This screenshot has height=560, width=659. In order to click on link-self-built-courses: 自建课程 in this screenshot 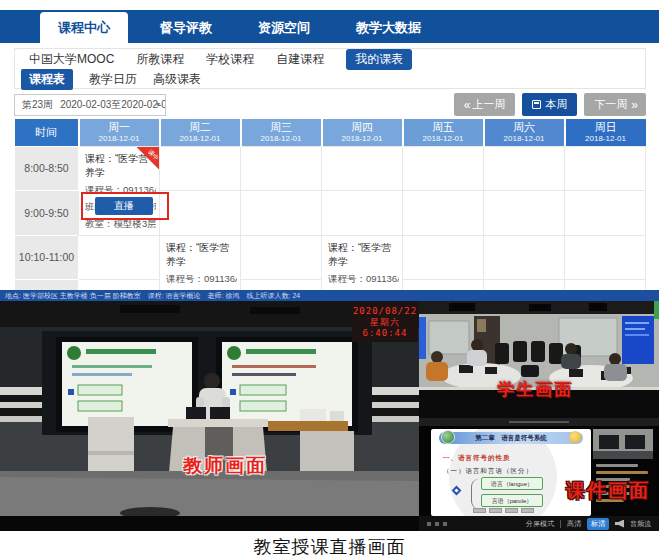, I will do `click(300, 60)`.